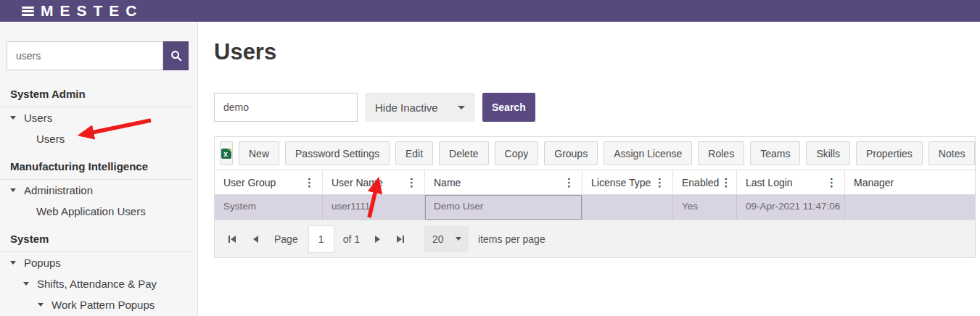  I want to click on next-page-button, so click(377, 239).